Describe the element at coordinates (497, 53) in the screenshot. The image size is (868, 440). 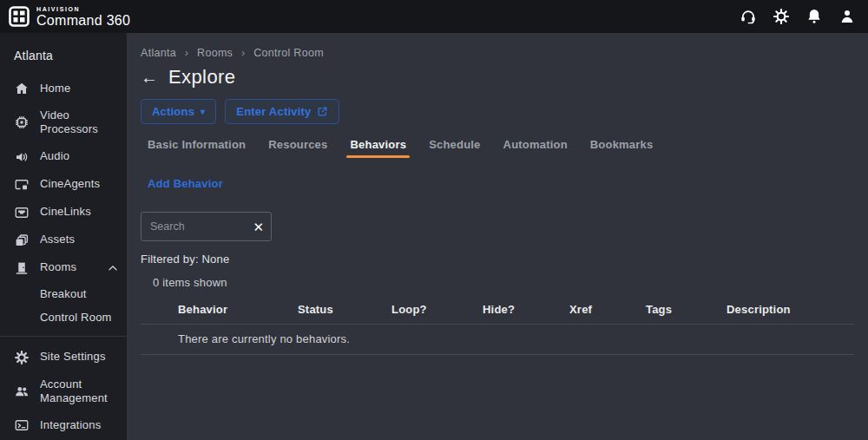
I see `breadcrumb: Atlanta › Rooms › Control Room` at that location.